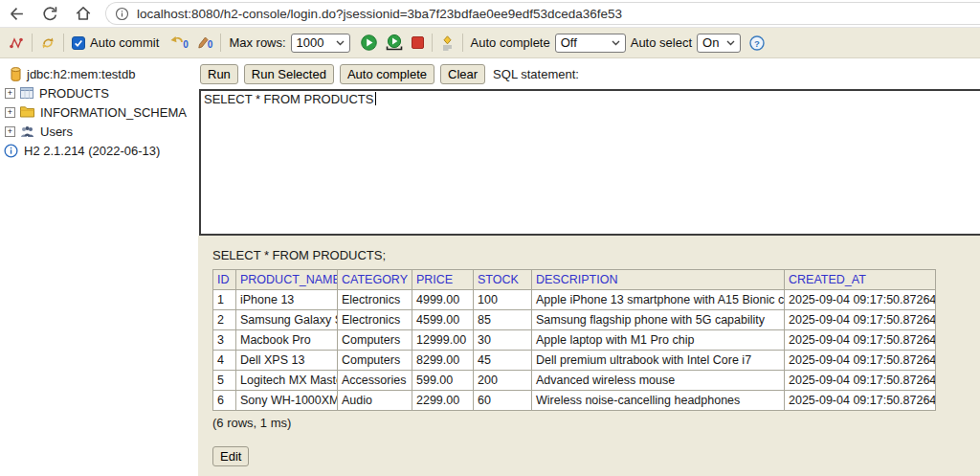 This screenshot has width=980, height=476. I want to click on table-row: 1iPhone 13Electronics4999.00100Apple iPh…, so click(574, 301).